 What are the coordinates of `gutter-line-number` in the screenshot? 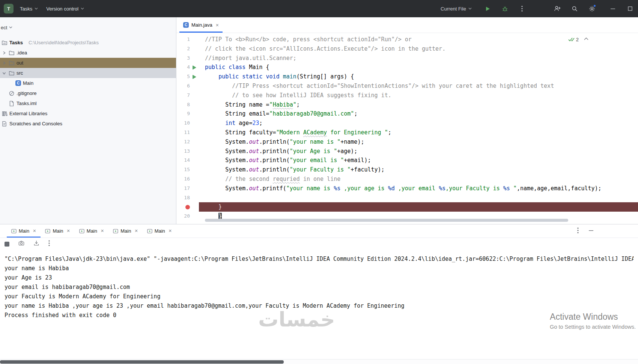 It's located at (183, 207).